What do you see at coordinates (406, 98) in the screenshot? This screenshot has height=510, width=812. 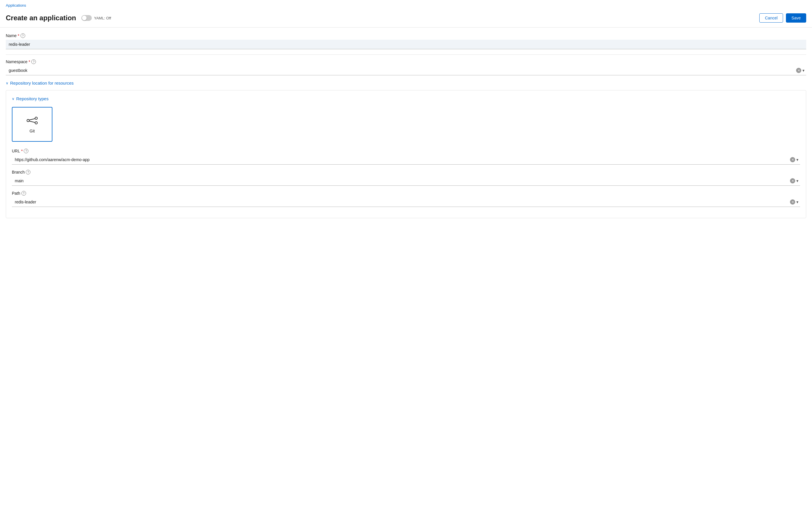 I see `repo-types-toggle: ∨ Repository types` at bounding box center [406, 98].